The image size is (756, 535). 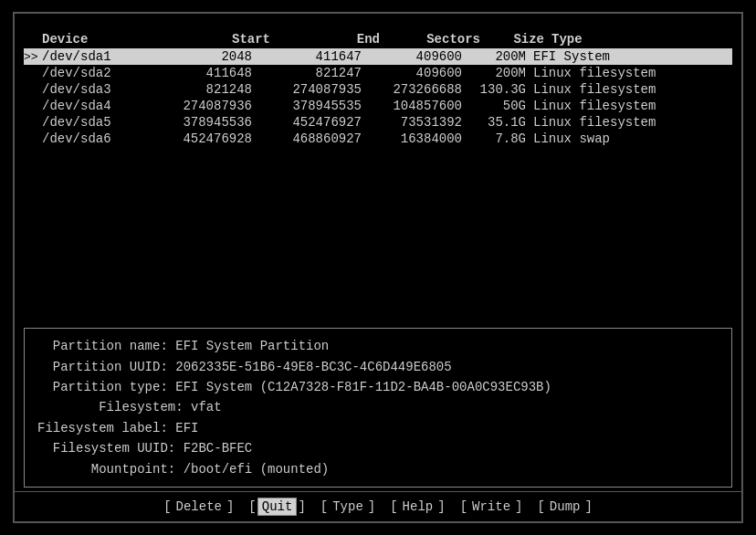 I want to click on disk-header, so click(x=378, y=20).